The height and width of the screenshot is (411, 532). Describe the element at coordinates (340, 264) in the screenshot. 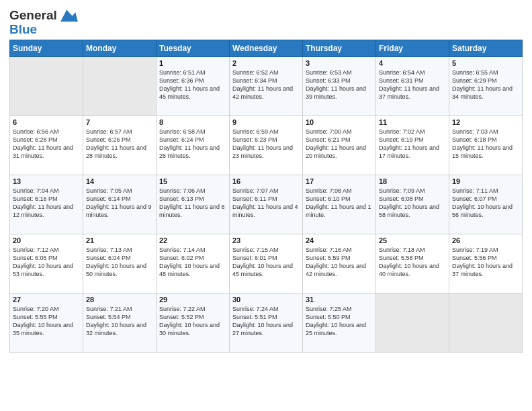

I see `day-cell: 24Sunrise: 7:16 AMSunset: 5:59 PMDayligh…` at that location.